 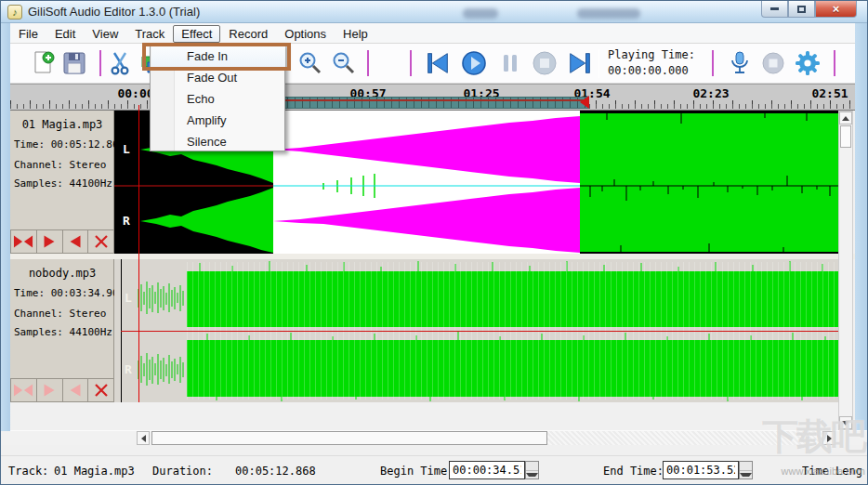 What do you see at coordinates (435, 439) in the screenshot?
I see `horizontal-scrollbar` at bounding box center [435, 439].